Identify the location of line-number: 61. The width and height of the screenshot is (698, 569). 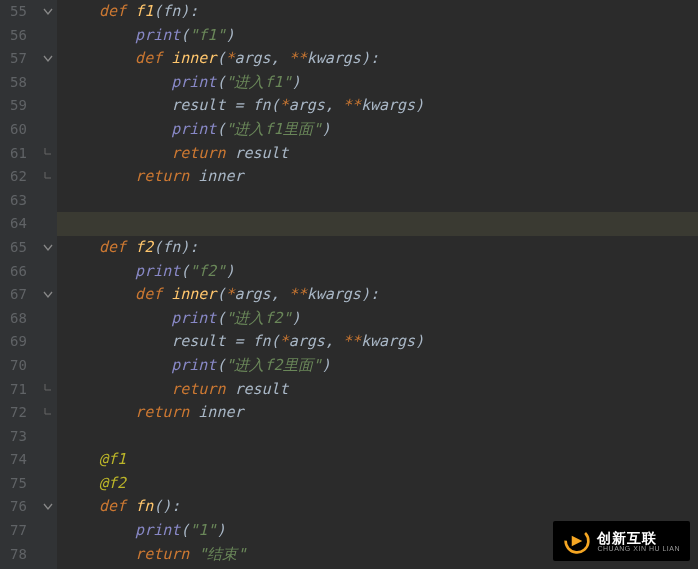
(18, 154).